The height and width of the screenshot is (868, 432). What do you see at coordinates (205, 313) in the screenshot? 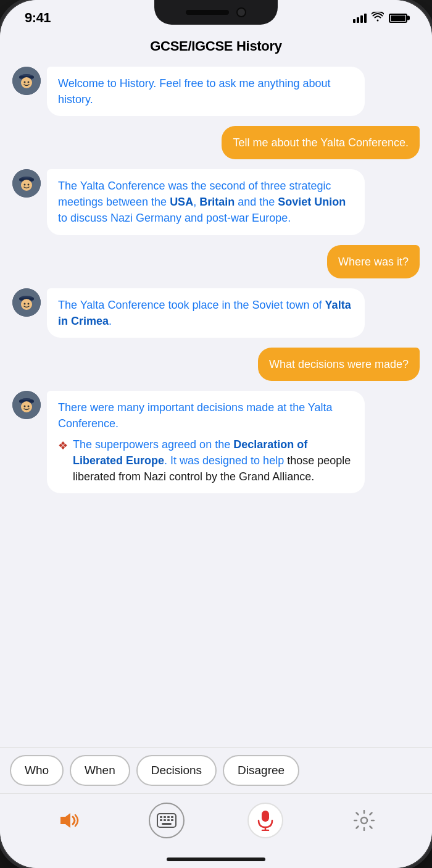
I see `bot-text-3: The Yalta Conference took place in the S…` at bounding box center [205, 313].